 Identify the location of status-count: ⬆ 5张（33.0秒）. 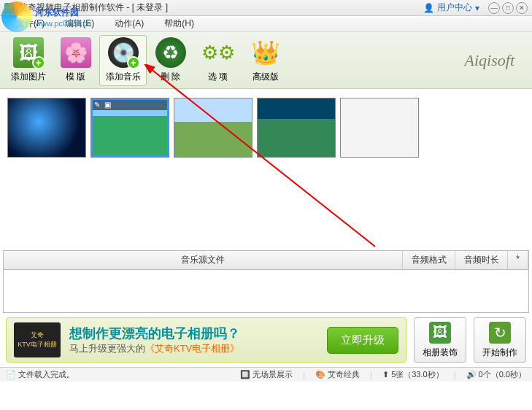
(413, 375).